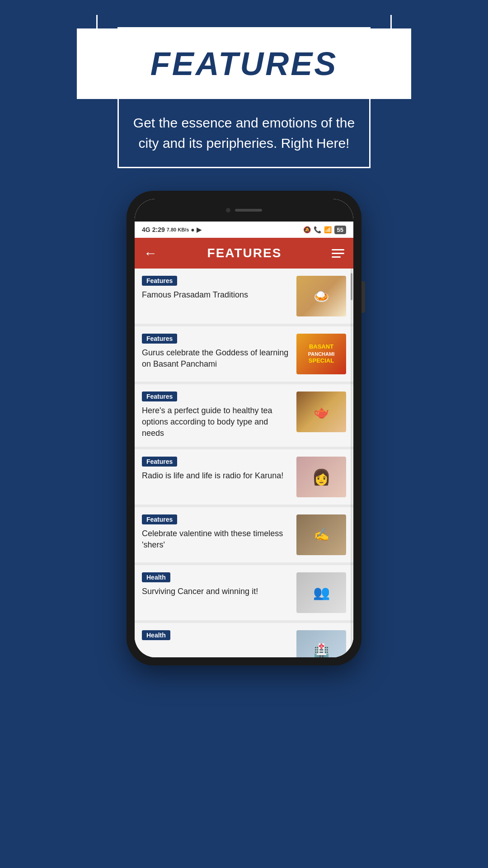 The image size is (488, 868). What do you see at coordinates (352, 287) in the screenshot?
I see `scrollbar-thumb` at bounding box center [352, 287].